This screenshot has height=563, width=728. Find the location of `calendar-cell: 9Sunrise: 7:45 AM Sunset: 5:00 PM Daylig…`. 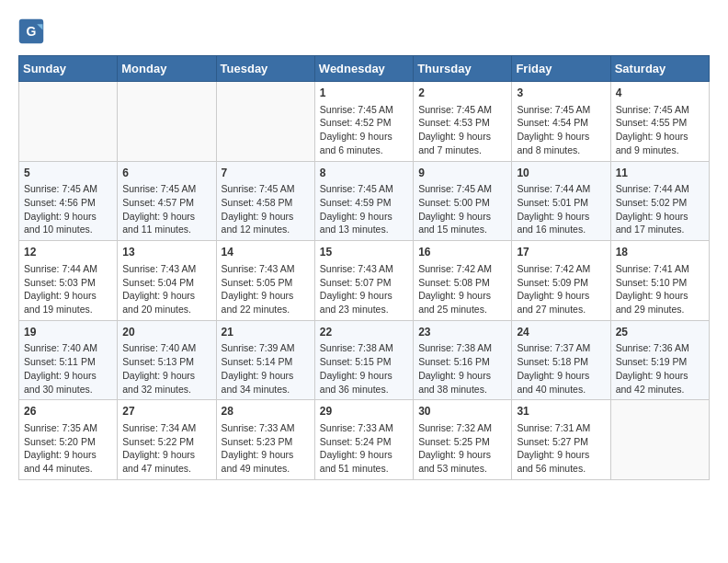

calendar-cell: 9Sunrise: 7:45 AM Sunset: 5:00 PM Daylig… is located at coordinates (463, 201).